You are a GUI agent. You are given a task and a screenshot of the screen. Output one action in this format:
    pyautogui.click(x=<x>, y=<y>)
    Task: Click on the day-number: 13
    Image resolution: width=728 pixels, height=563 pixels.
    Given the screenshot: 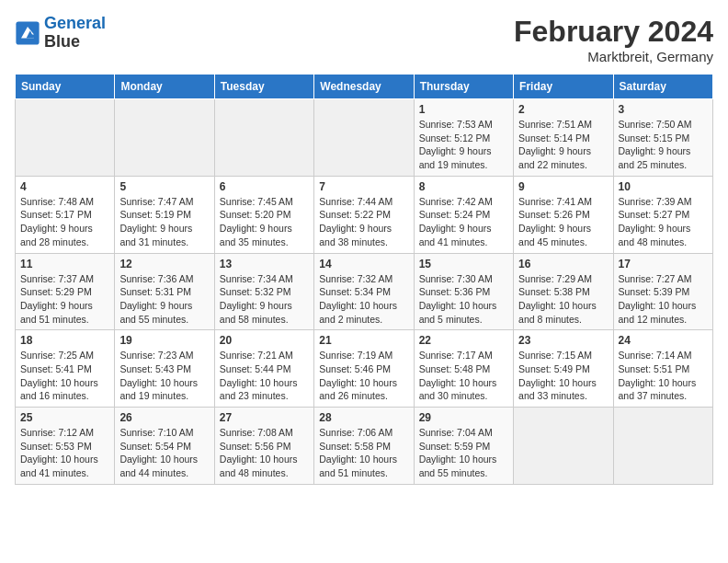 What is the action you would take?
    pyautogui.click(x=265, y=264)
    